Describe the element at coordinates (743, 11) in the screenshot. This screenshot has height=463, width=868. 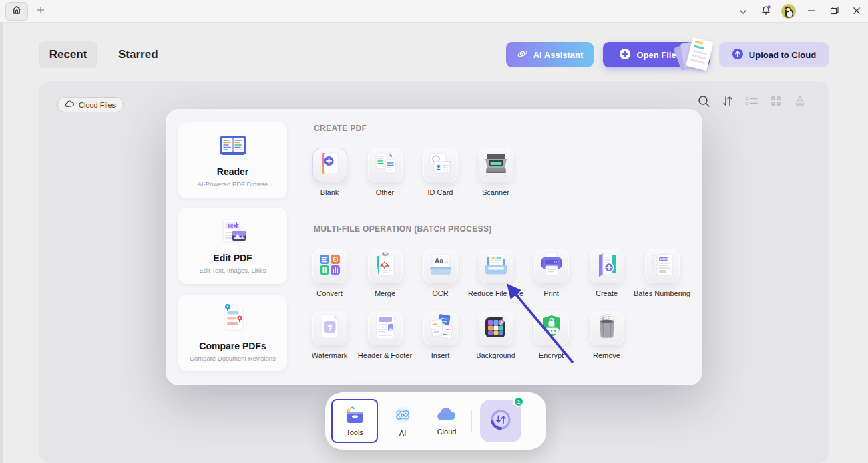
I see `menu-chevron-button` at that location.